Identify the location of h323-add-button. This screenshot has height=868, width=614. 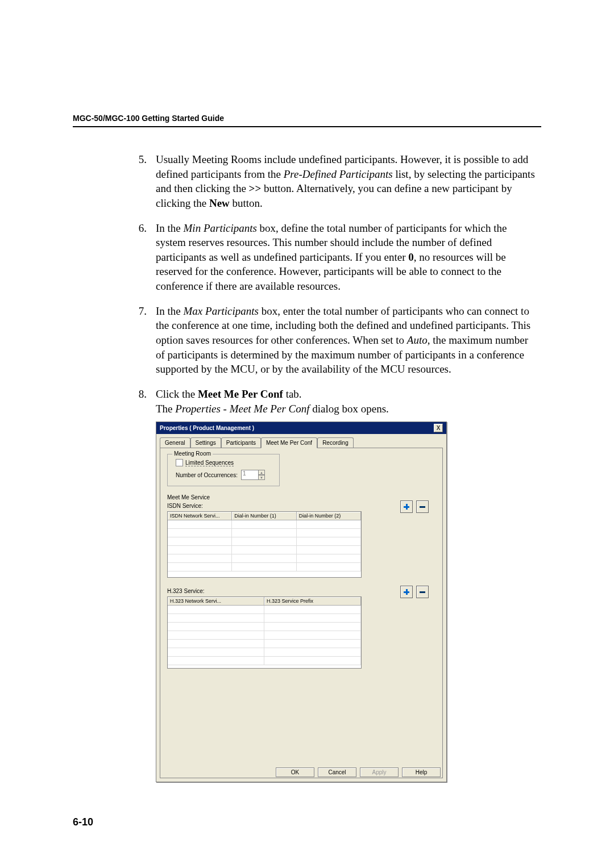
(406, 592).